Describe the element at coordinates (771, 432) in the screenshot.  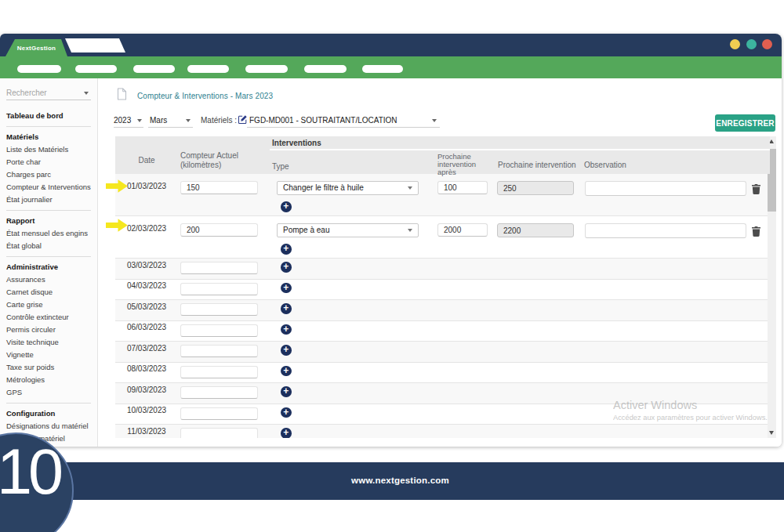
I see `scroll-down-arrow-icon` at that location.